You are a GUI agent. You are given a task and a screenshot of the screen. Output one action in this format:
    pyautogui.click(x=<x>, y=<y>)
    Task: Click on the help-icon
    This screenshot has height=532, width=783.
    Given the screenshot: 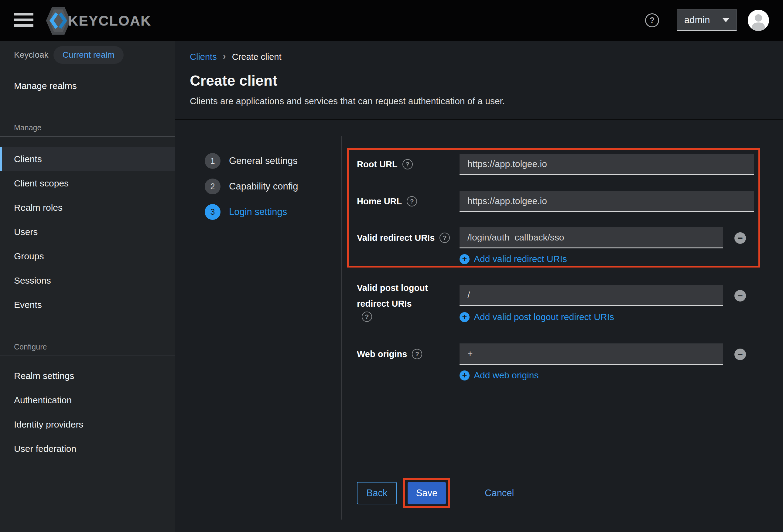 What is the action you would take?
    pyautogui.click(x=652, y=20)
    